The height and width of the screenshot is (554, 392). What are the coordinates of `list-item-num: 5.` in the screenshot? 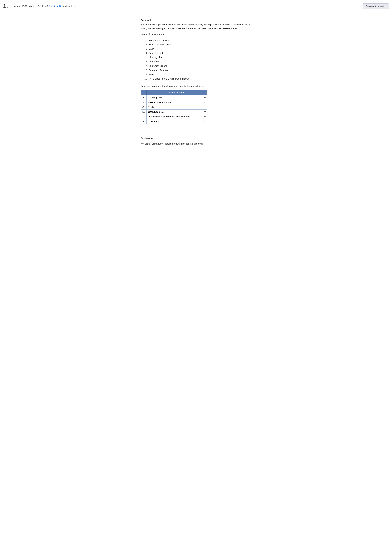 It's located at (146, 57).